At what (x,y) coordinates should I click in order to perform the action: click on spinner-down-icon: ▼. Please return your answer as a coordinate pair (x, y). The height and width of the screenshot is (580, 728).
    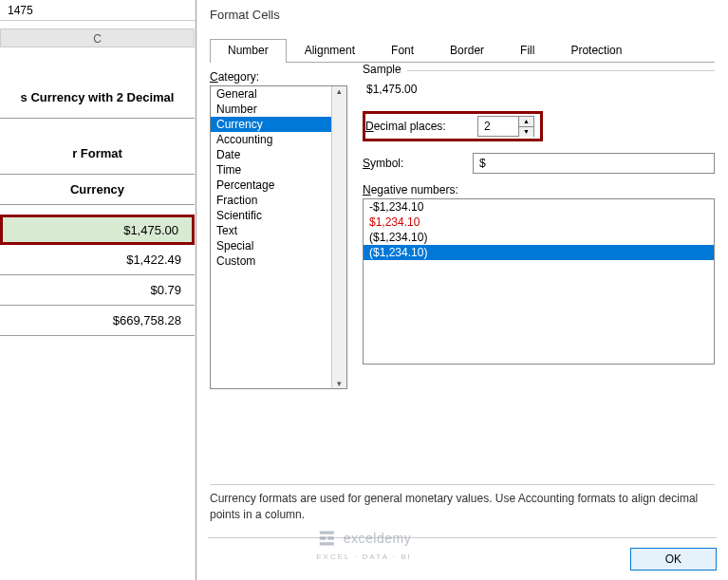
    Looking at the image, I should click on (526, 132).